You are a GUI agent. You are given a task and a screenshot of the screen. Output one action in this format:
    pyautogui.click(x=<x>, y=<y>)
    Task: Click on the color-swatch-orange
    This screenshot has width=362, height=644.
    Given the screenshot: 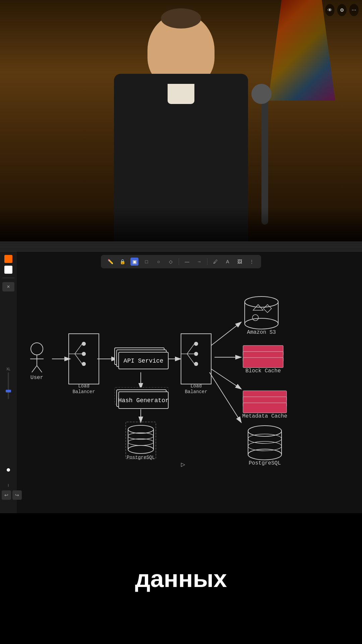 What is the action you would take?
    pyautogui.click(x=8, y=259)
    